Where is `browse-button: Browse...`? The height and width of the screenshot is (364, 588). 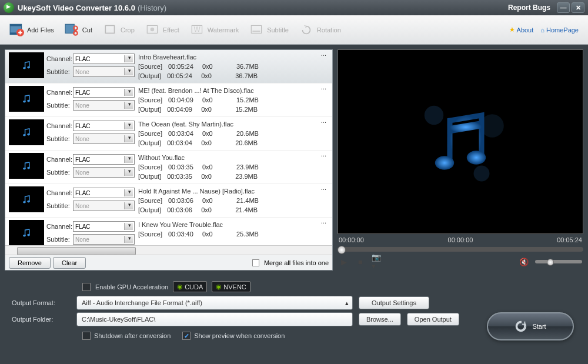 browse-button: Browse... is located at coordinates (380, 319).